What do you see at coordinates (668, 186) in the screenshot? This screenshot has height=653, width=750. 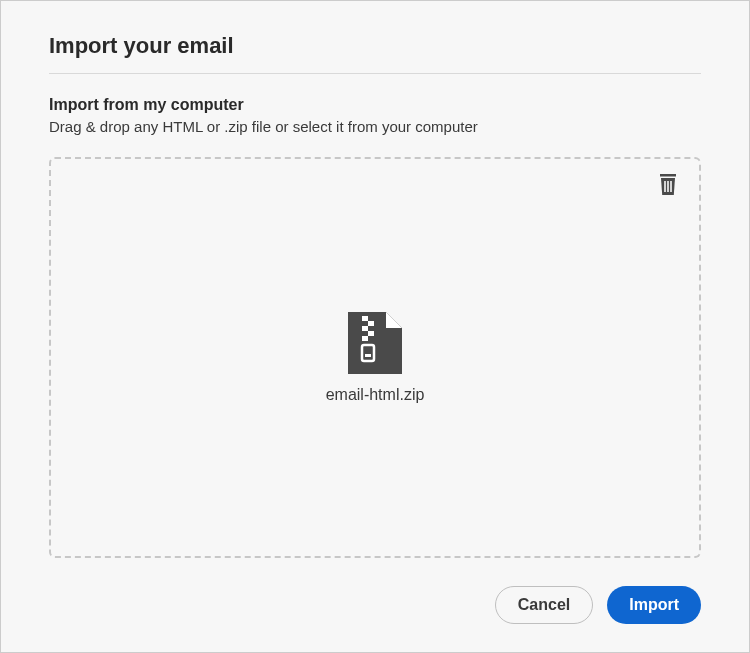 I see `remove-file-button` at bounding box center [668, 186].